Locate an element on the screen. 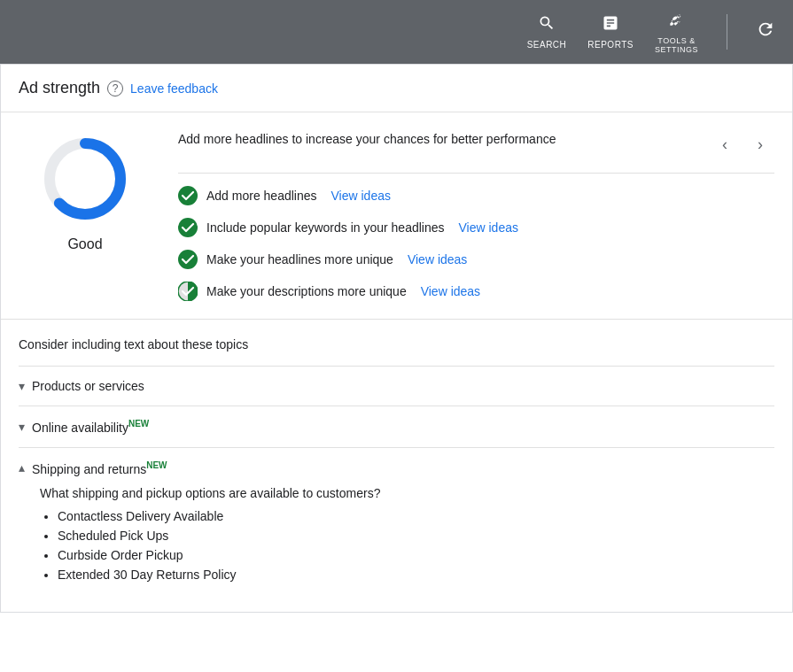 The width and height of the screenshot is (793, 672). search-icon is located at coordinates (547, 25).